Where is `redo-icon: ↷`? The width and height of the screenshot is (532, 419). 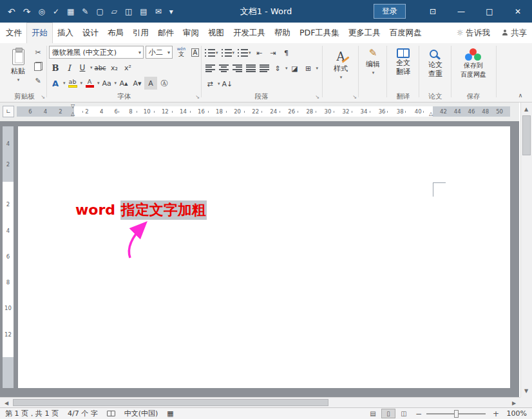 redo-icon: ↷ is located at coordinates (27, 12).